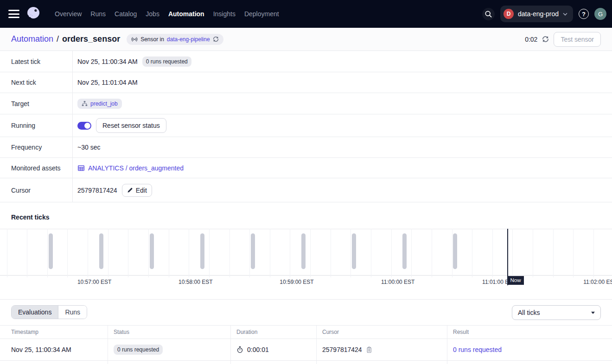 The height and width of the screenshot is (364, 612). What do you see at coordinates (489, 14) in the screenshot?
I see `search-button` at bounding box center [489, 14].